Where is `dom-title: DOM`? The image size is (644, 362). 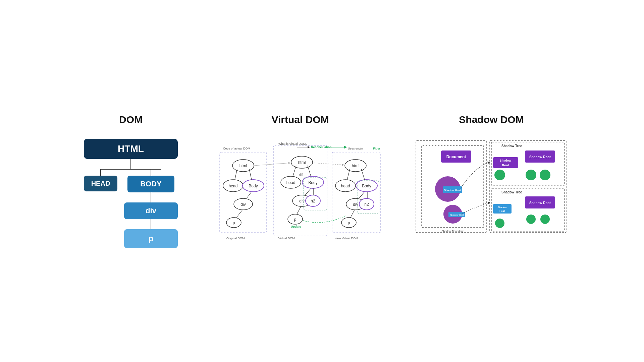
dom-title: DOM is located at coordinates (131, 120).